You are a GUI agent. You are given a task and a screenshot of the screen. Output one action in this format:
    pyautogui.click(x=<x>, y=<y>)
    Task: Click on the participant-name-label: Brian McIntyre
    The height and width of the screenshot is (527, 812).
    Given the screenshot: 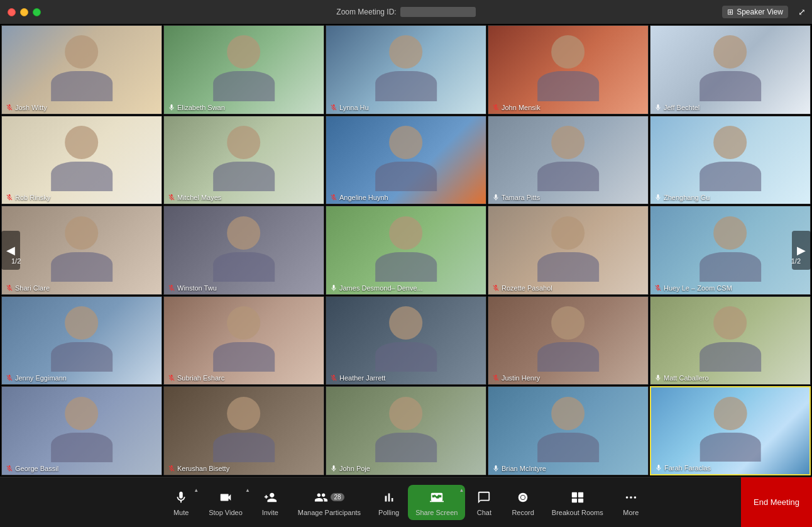 What is the action you would take?
    pyautogui.click(x=519, y=469)
    